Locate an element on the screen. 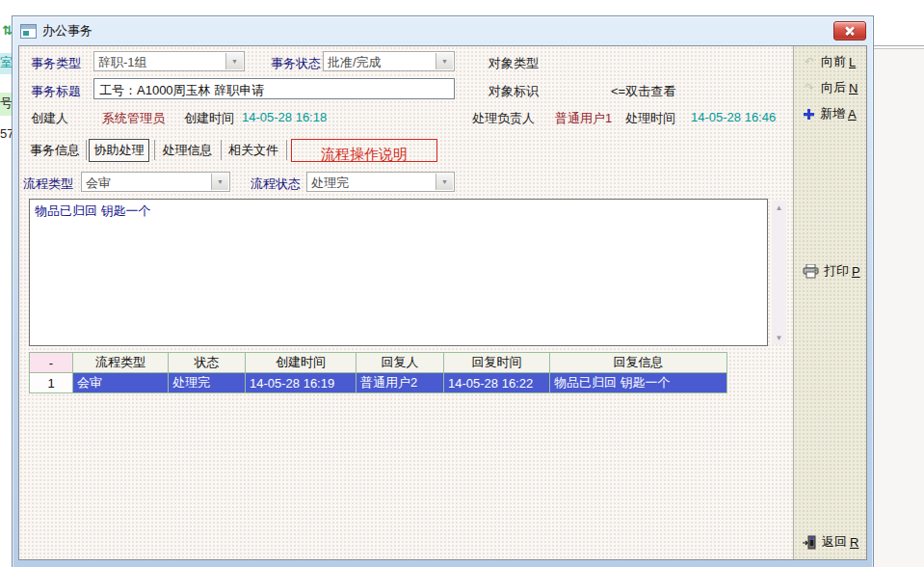  forward-icon: ↶ is located at coordinates (809, 62).